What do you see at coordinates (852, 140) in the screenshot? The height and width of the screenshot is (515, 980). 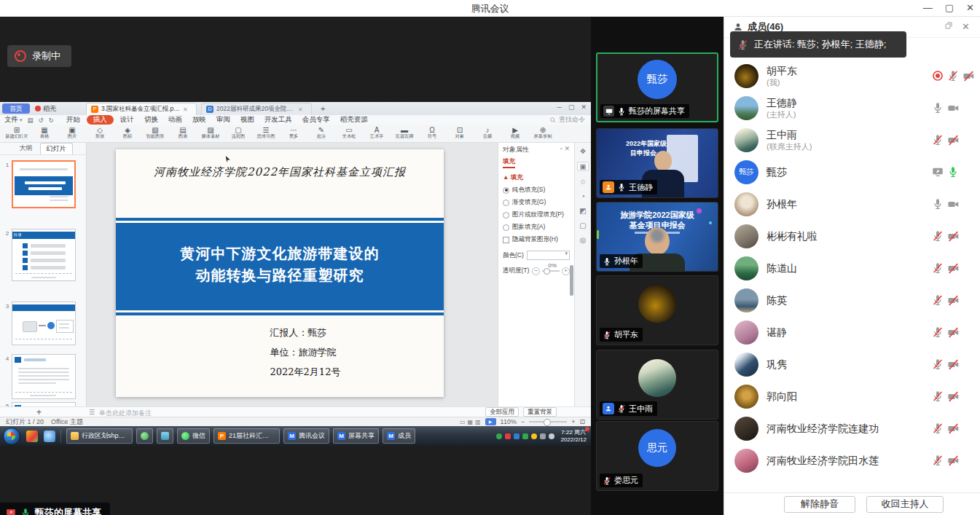 I see `member-row: 王中雨 (联席主持人)` at bounding box center [852, 140].